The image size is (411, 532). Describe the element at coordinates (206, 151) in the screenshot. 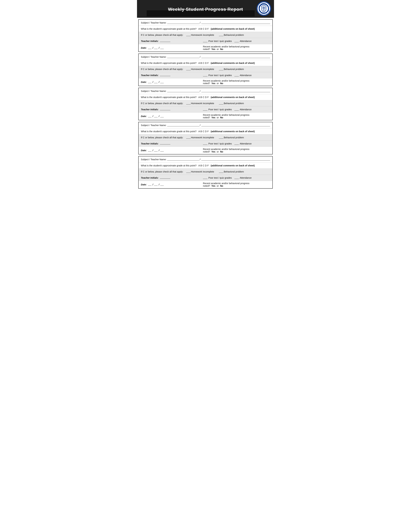

I see `date-row-4: Date: / / Recent academic and/or behavio…` at that location.